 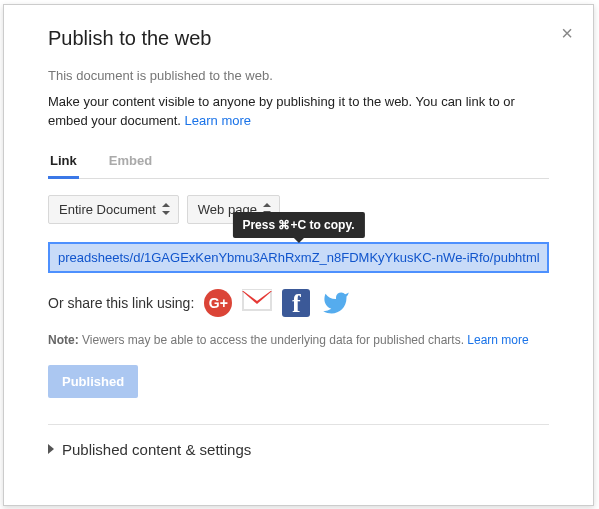 I want to click on share-label: Or share this link using:, so click(x=121, y=303).